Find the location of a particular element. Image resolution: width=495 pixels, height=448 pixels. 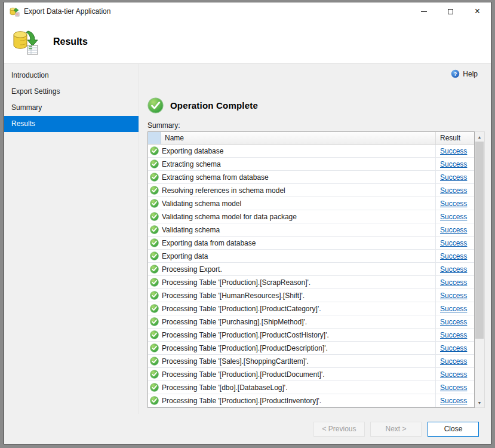

name-column-header: Name is located at coordinates (299, 138).